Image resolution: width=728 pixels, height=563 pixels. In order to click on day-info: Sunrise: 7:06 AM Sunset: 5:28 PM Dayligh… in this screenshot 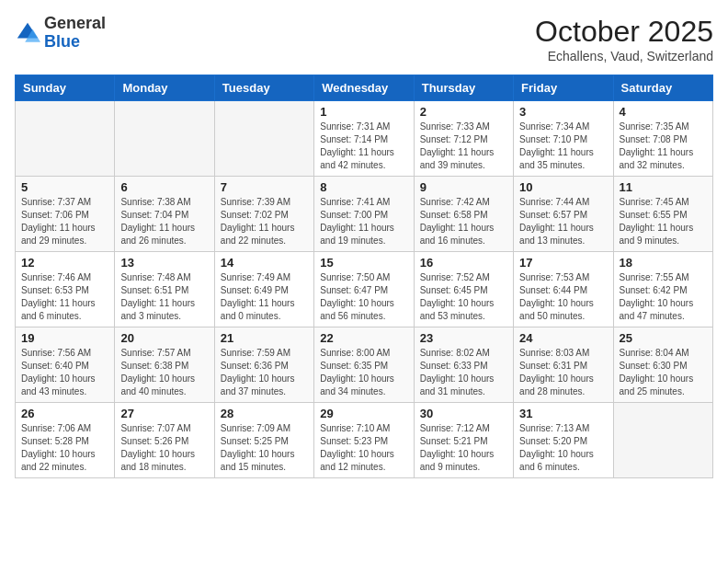, I will do `click(64, 448)`.